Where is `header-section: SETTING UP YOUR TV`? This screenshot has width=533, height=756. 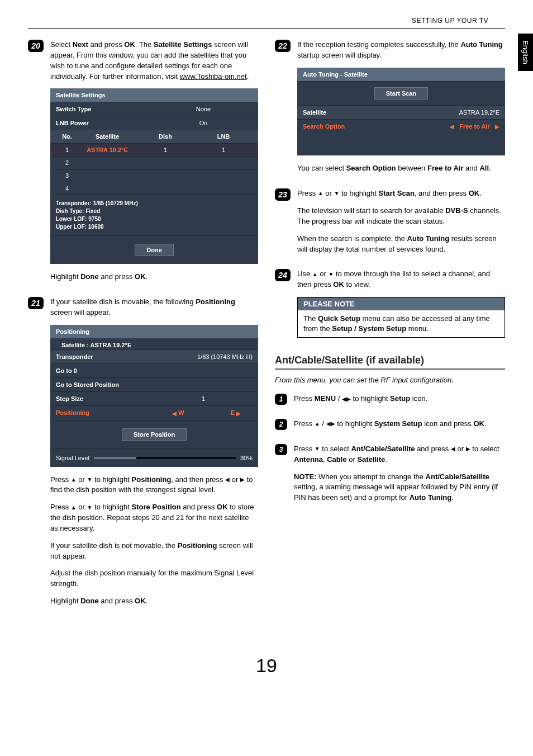 header-section: SETTING UP YOUR TV is located at coordinates (266, 21).